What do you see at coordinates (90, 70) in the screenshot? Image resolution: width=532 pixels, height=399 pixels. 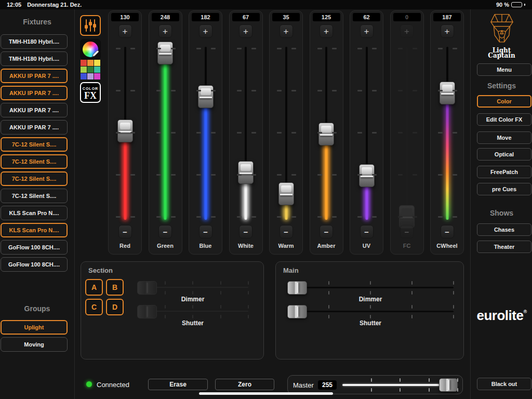 I see `color-grid-icon` at bounding box center [90, 70].